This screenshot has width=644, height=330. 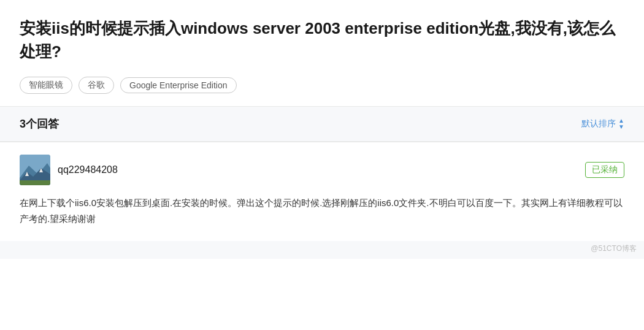 What do you see at coordinates (322, 250) in the screenshot?
I see `watermark: @51CTO博客` at bounding box center [322, 250].